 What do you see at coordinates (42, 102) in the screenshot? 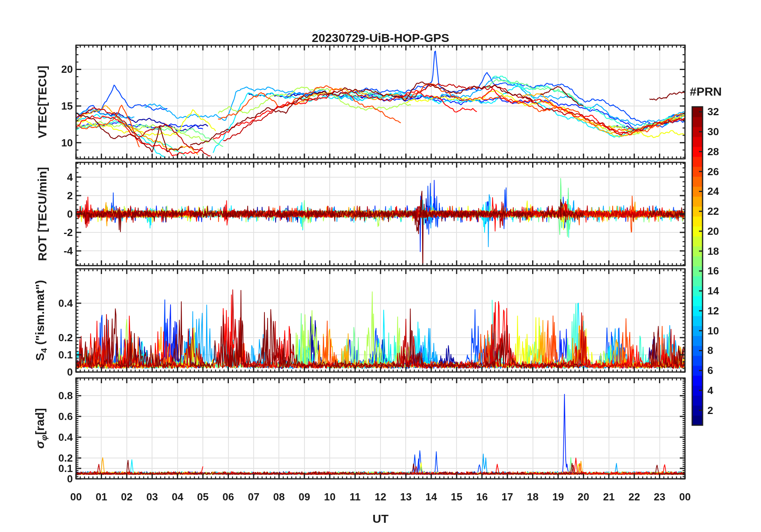
I see `y-axis-label-vtec: VTEC[TECU]` at bounding box center [42, 102].